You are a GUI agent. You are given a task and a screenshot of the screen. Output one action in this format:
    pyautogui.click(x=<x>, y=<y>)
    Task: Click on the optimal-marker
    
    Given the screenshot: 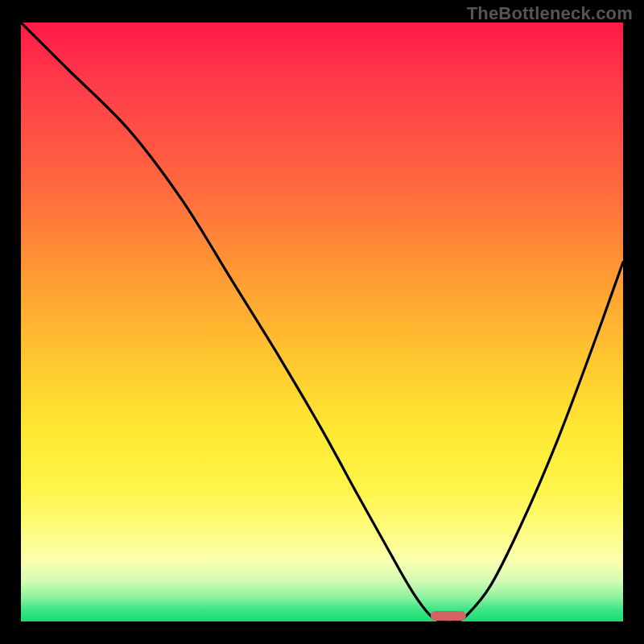 What is the action you would take?
    pyautogui.click(x=449, y=616)
    